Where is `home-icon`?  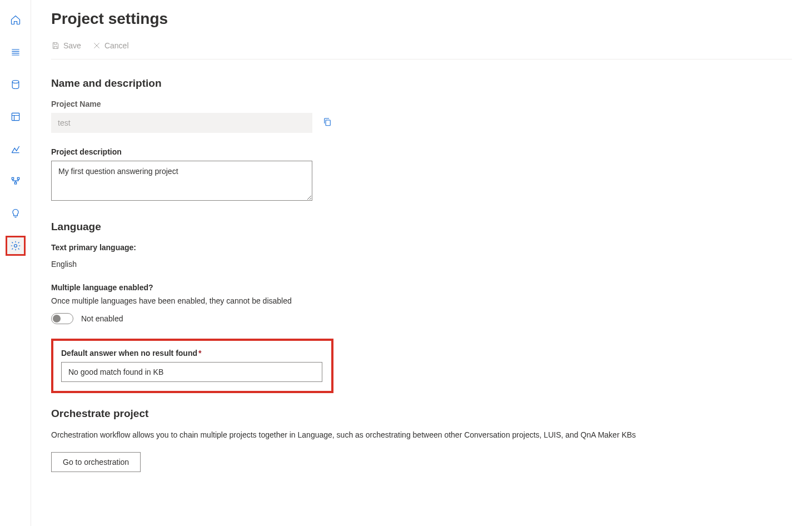
home-icon is located at coordinates (16, 20).